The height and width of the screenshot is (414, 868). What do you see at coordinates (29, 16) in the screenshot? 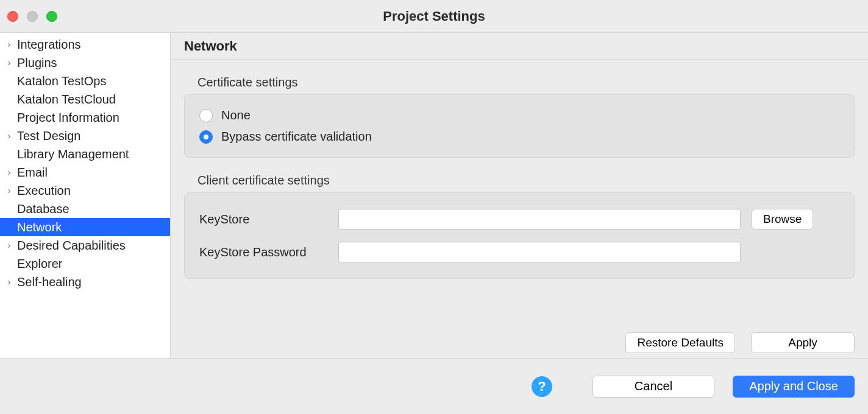
I see `traffic-lights` at bounding box center [29, 16].